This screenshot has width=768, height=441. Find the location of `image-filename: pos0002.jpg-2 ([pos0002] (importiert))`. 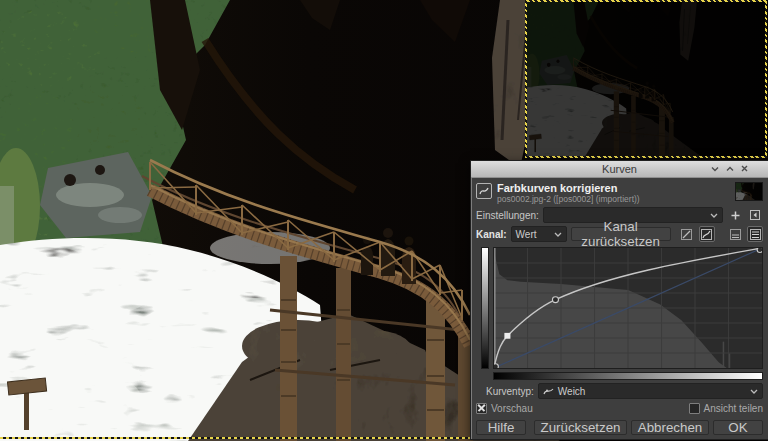

image-filename: pos0002.jpg-2 ([pos0002] (importiert)) is located at coordinates (614, 199).